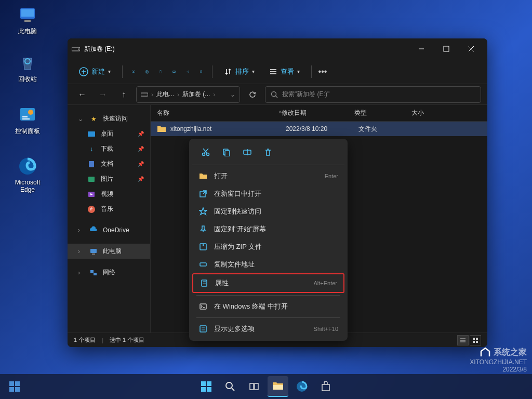 Image resolution: width=532 pixels, height=399 pixels. What do you see at coordinates (109, 118) in the screenshot?
I see `sidebar-item-quick-access: ⌄ ★ 快速访问` at bounding box center [109, 118].